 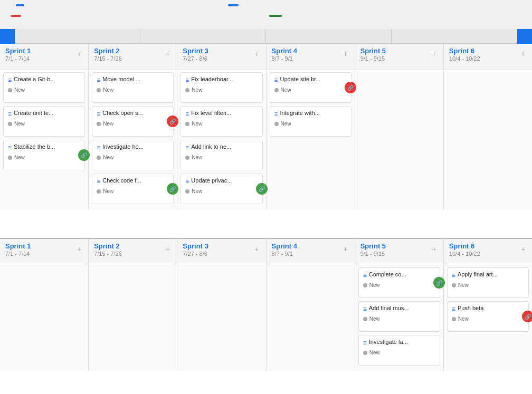 What do you see at coordinates (233, 5) in the screenshot?
I see `badge-beta` at bounding box center [233, 5].